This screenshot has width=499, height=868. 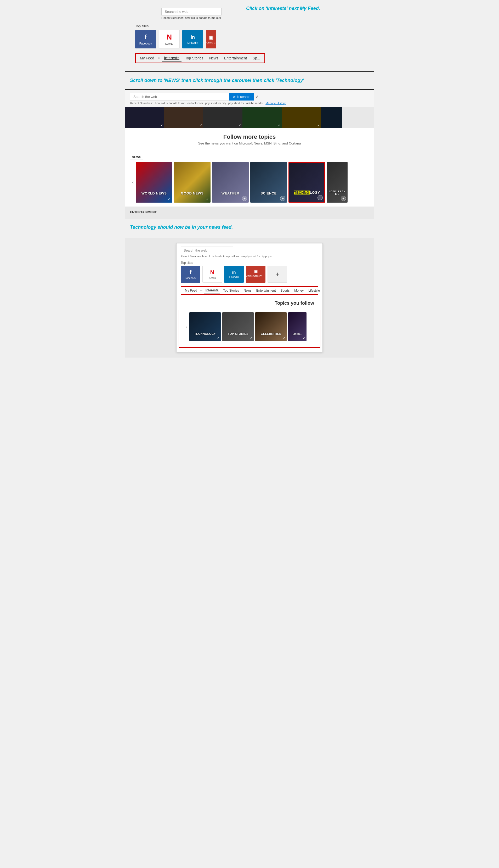 What do you see at coordinates (262, 118) in the screenshot?
I see `topic-card-4: ✓` at bounding box center [262, 118].